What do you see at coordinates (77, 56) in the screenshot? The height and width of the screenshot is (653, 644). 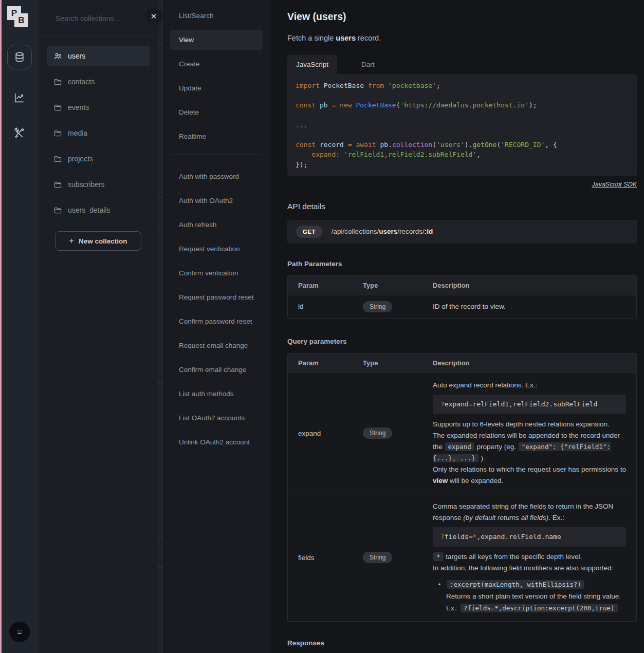 I see `collection-item-label: users` at bounding box center [77, 56].